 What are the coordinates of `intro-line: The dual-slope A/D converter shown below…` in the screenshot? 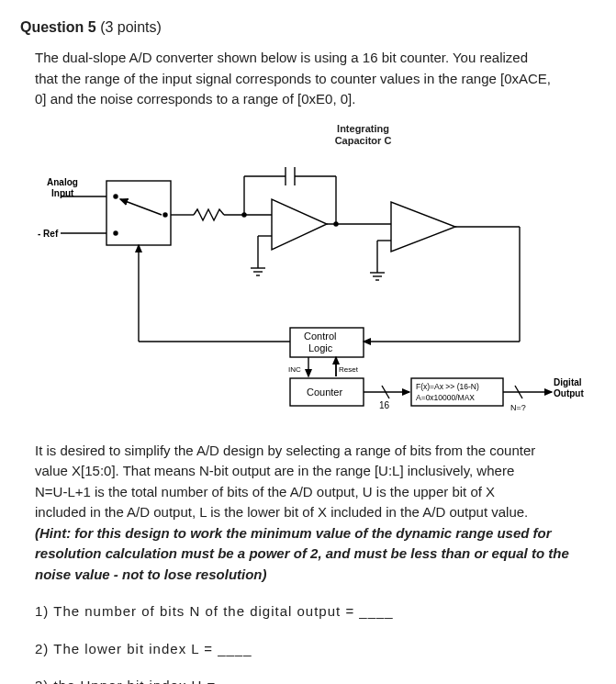 It's located at (316, 59).